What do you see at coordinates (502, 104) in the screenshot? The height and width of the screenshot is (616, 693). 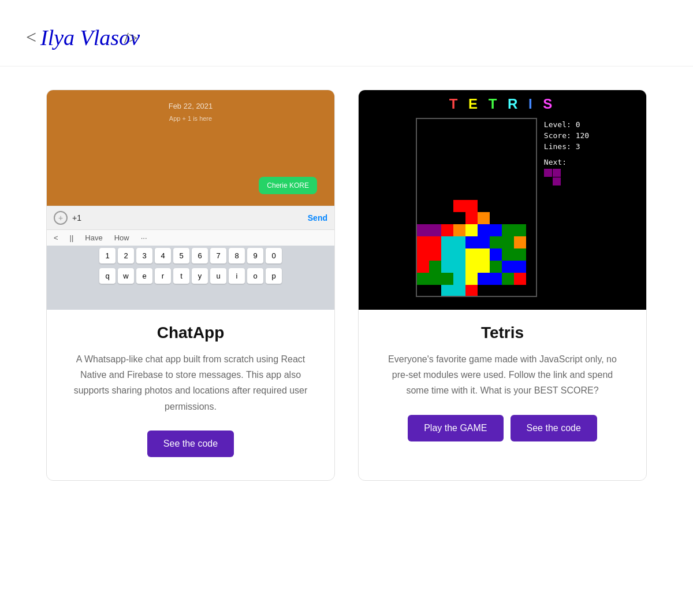 I see `tetris-title-row: T E T R I S` at bounding box center [502, 104].